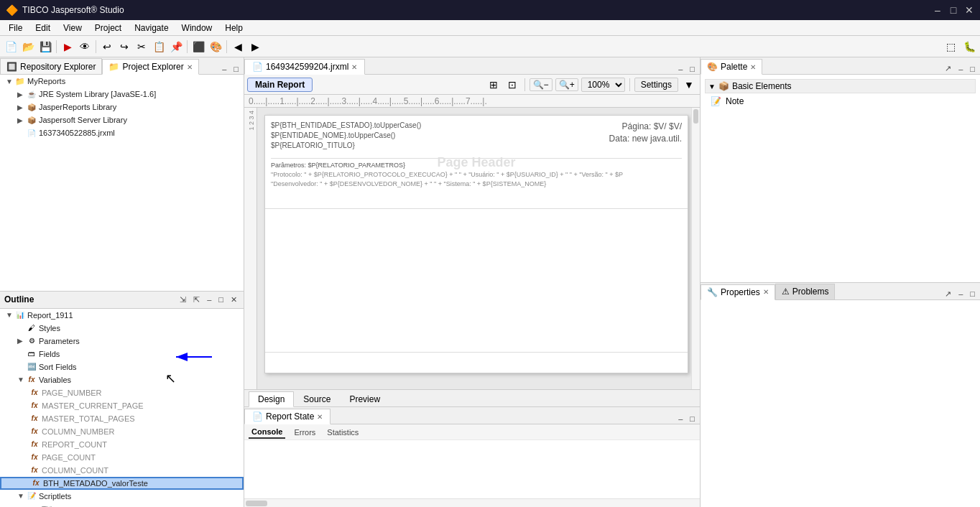  Describe the element at coordinates (224, 69) in the screenshot. I see `minimize-panel-btn: –` at that location.